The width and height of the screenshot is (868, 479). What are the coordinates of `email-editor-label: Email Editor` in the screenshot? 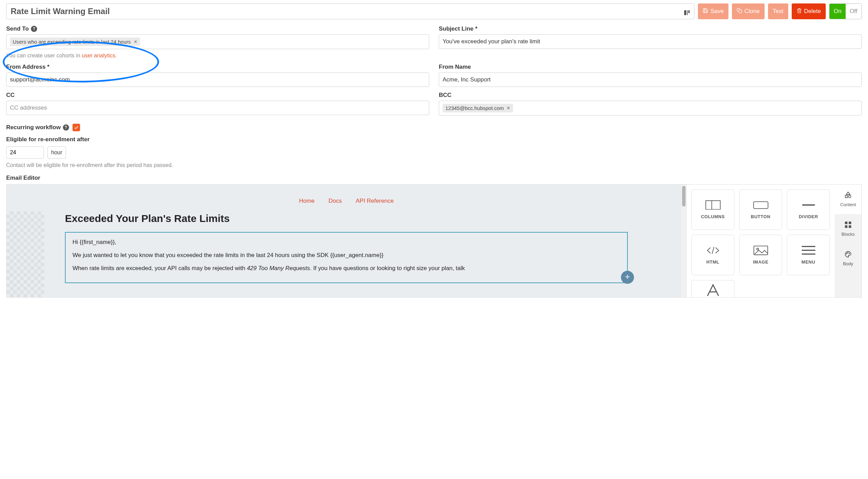 It's located at (434, 178).